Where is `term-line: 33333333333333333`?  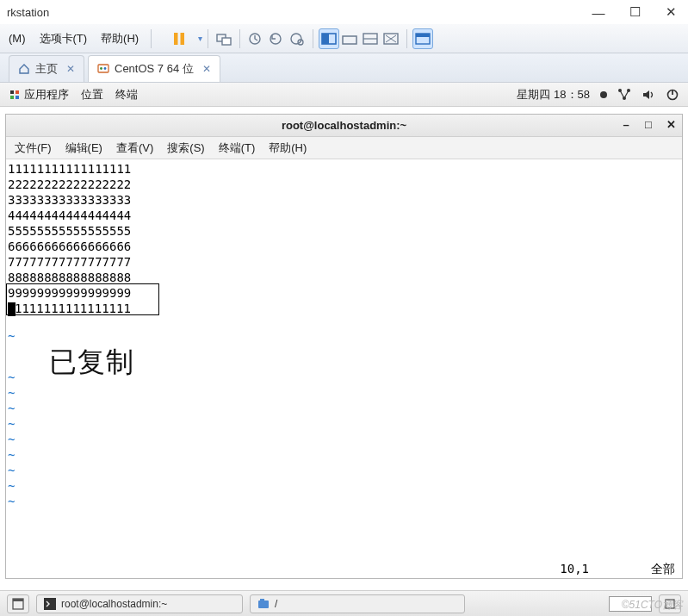
term-line: 33333333333333333 is located at coordinates (343, 200).